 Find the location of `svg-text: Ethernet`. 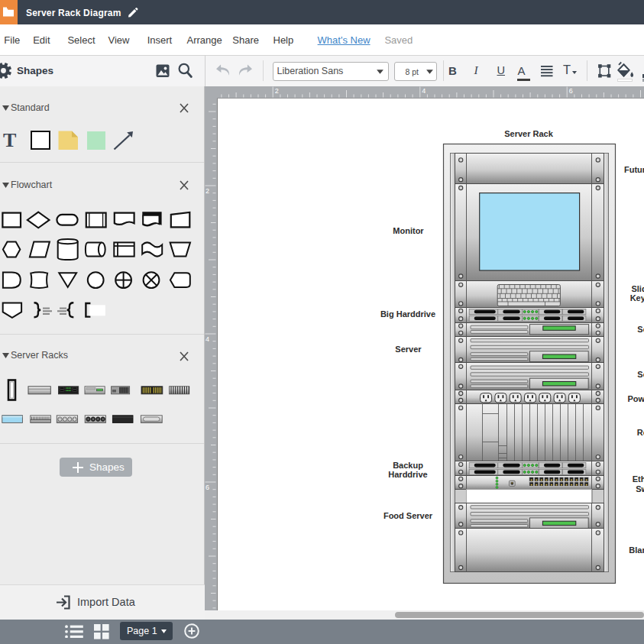

svg-text: Ethernet is located at coordinates (639, 479).